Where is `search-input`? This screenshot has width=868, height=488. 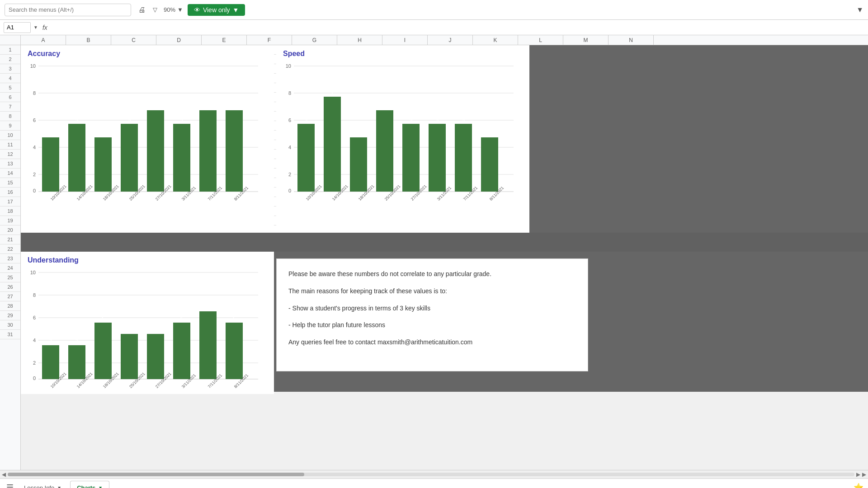
search-input is located at coordinates (68, 10).